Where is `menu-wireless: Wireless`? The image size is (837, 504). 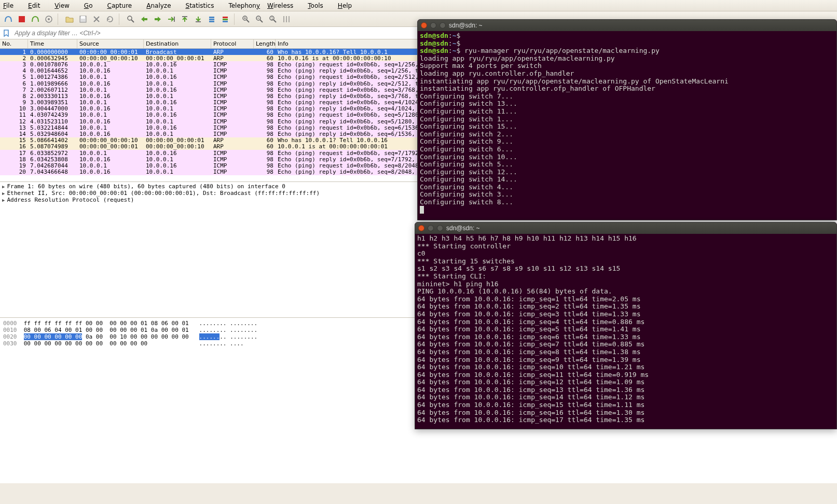
menu-wireless: Wireless is located at coordinates (284, 6).